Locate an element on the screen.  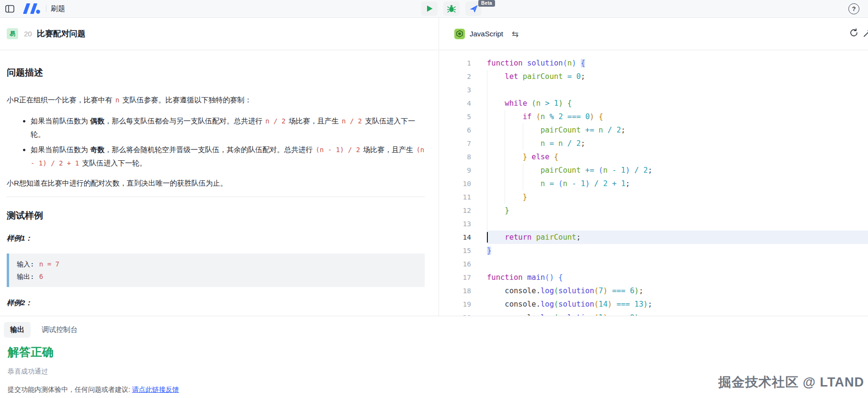
code-token: main is located at coordinates (536, 277).